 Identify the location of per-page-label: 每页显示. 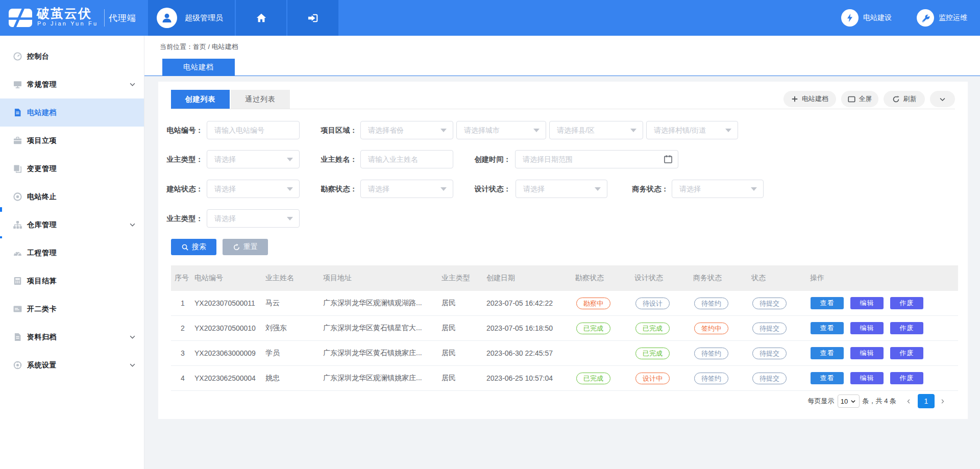
(821, 401).